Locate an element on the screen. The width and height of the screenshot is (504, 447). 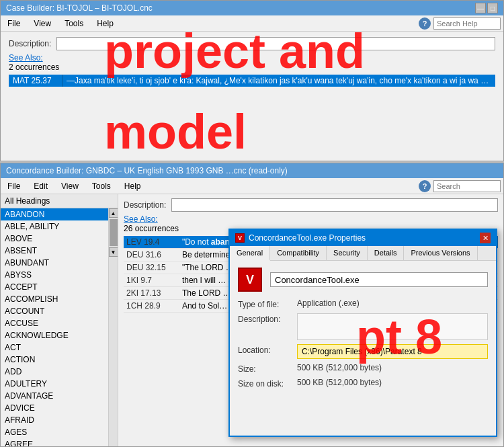
desc-label: Description: is located at coordinates (30, 44).